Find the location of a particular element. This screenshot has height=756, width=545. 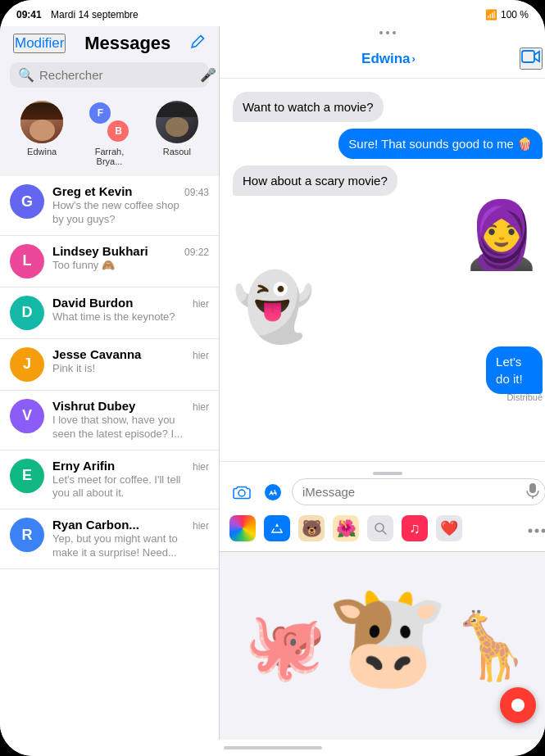

status-time: 09:41 Mardi 14 septembre is located at coordinates (77, 15).